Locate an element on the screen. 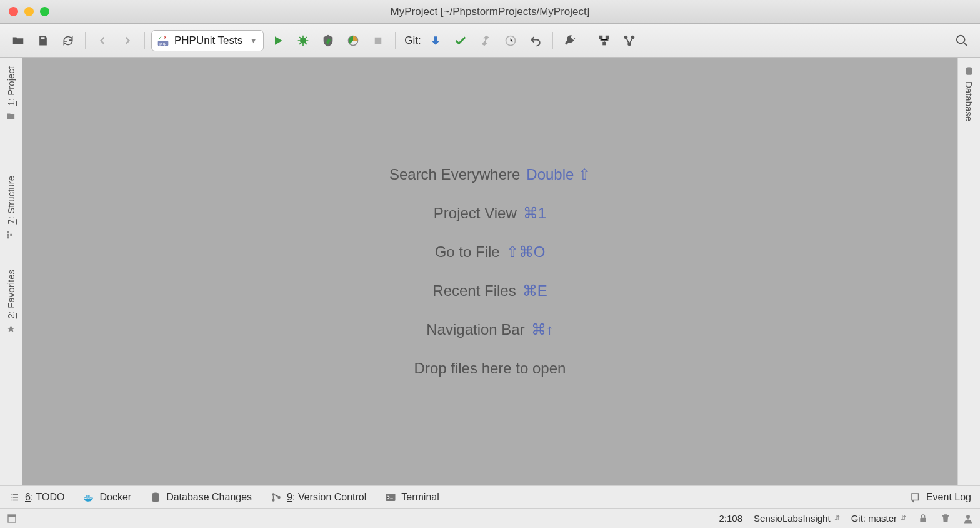 The height and width of the screenshot is (528, 980). project-tool-tab: 1: Project is located at coordinates (11, 94).